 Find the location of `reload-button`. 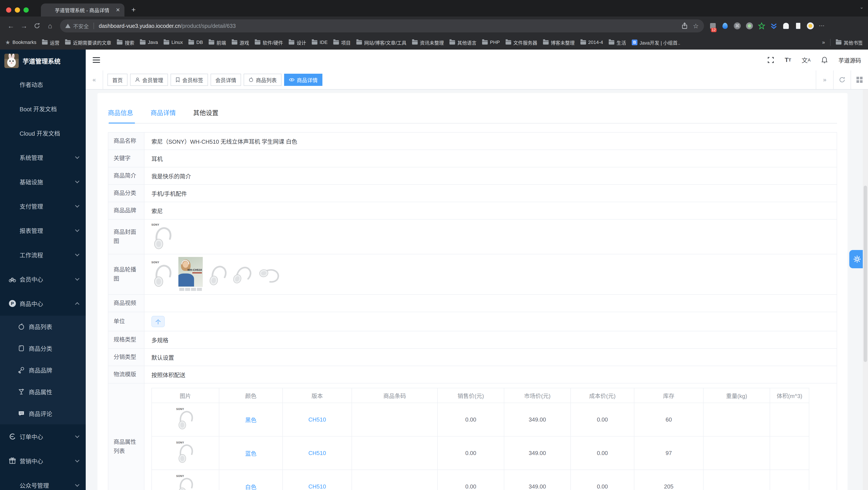

reload-button is located at coordinates (37, 26).